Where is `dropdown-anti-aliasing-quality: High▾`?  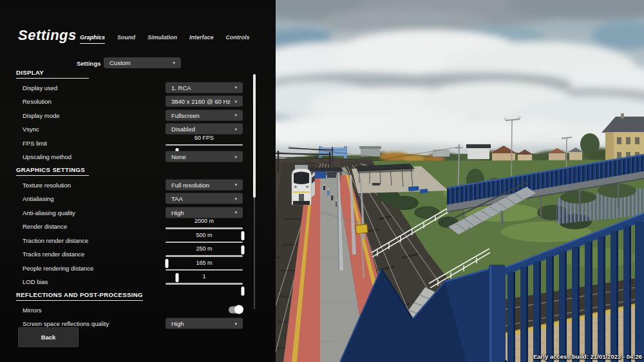
dropdown-anti-aliasing-quality: High▾ is located at coordinates (204, 213).